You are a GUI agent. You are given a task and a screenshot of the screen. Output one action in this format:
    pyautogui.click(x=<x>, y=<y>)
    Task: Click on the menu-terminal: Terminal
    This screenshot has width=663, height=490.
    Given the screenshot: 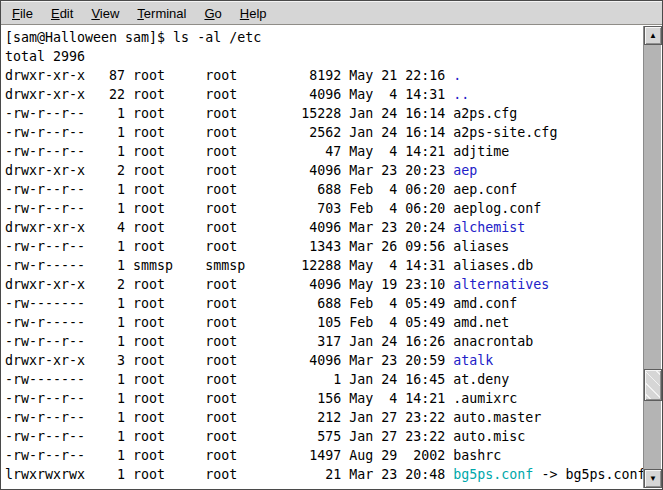 What is the action you would take?
    pyautogui.click(x=162, y=14)
    